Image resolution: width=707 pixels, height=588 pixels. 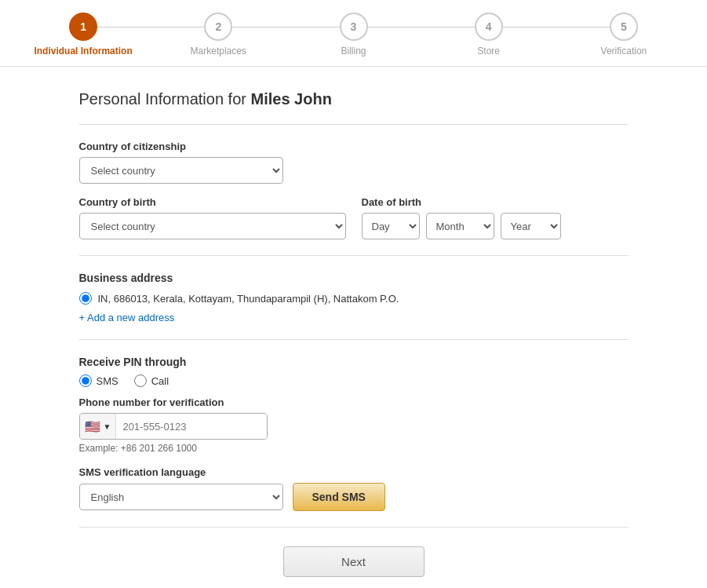 I want to click on step-billing: 3 Billing, so click(x=353, y=35).